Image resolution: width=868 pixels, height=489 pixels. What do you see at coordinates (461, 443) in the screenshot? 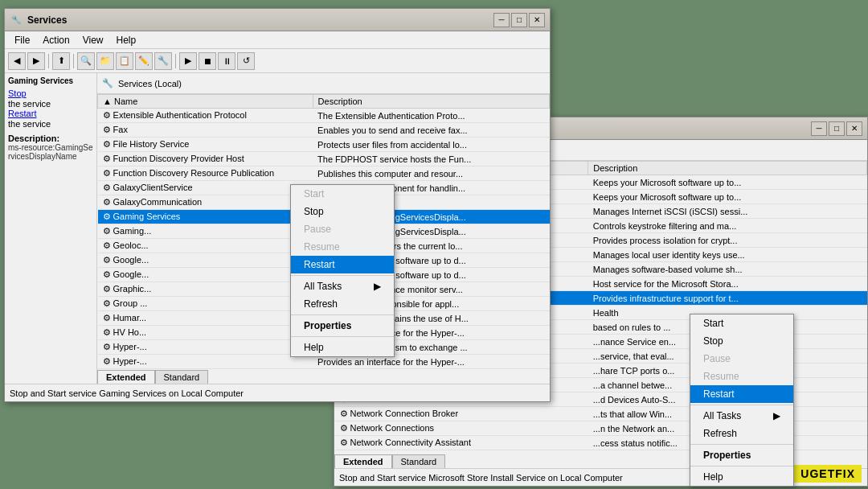
I see `second-row-name: ⚙ Network Connectivity Assistant` at bounding box center [461, 443].